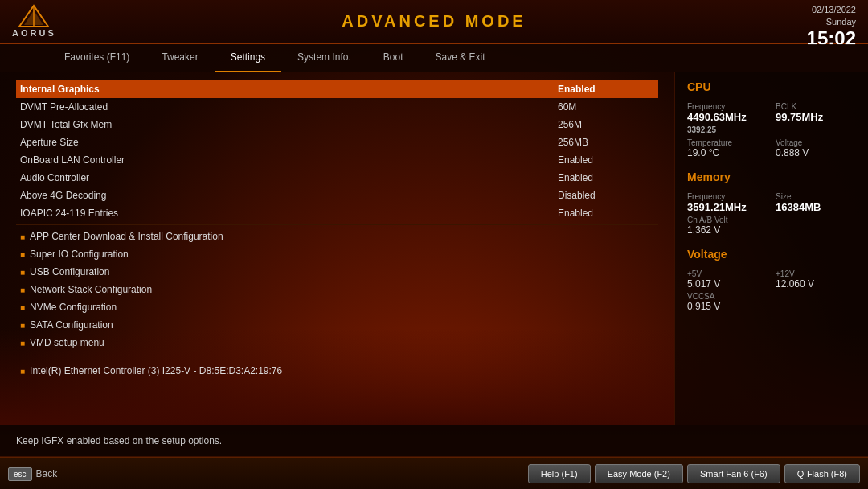 The image size is (868, 489). I want to click on ethernet-label: Intel(R) Ethernet Controller (3) I225-V …, so click(342, 371).